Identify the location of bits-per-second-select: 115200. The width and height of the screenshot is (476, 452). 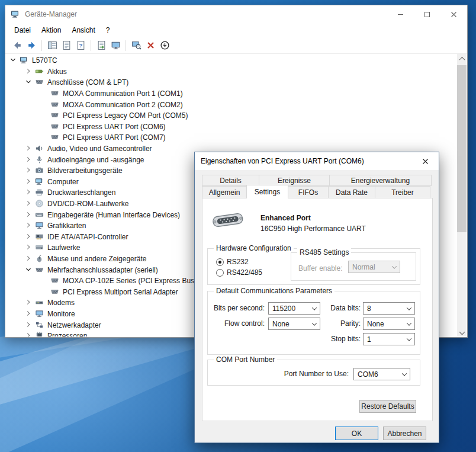
(294, 308).